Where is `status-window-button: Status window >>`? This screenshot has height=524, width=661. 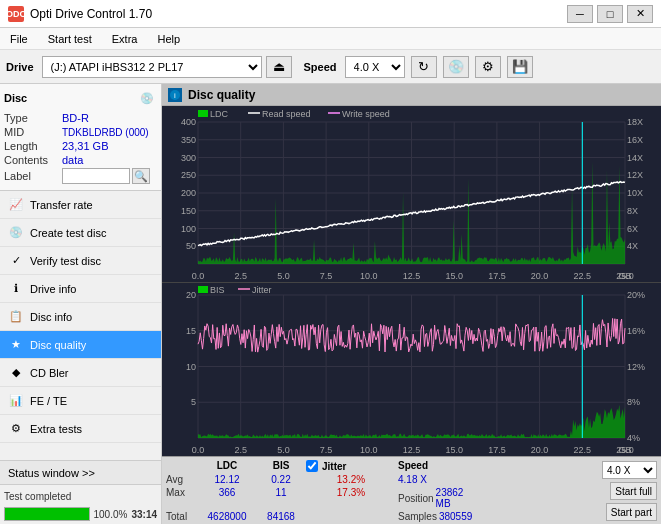 status-window-button: Status window >> is located at coordinates (80, 473).